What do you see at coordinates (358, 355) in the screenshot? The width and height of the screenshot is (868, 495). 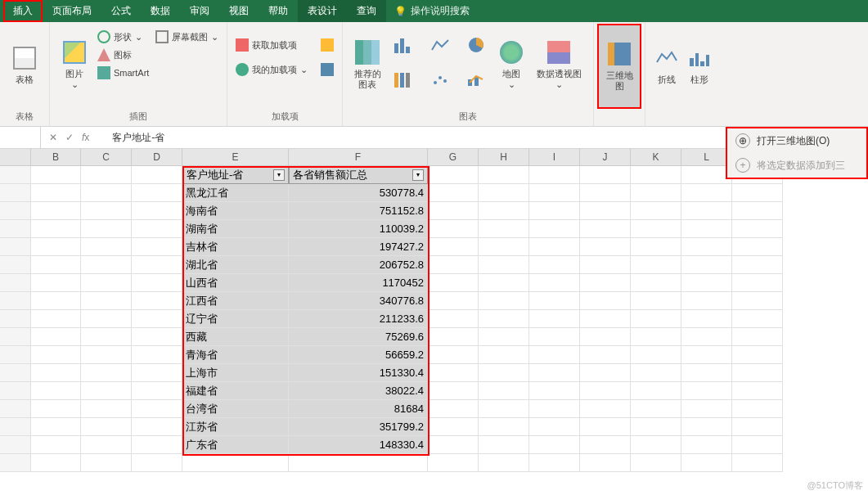 I see `cell: 56659.2` at bounding box center [358, 355].